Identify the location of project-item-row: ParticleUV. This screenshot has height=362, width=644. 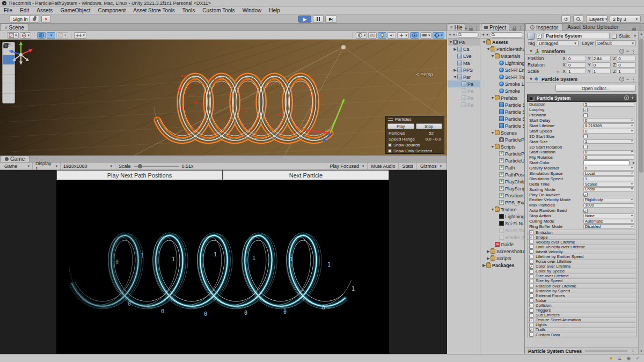
(502, 161).